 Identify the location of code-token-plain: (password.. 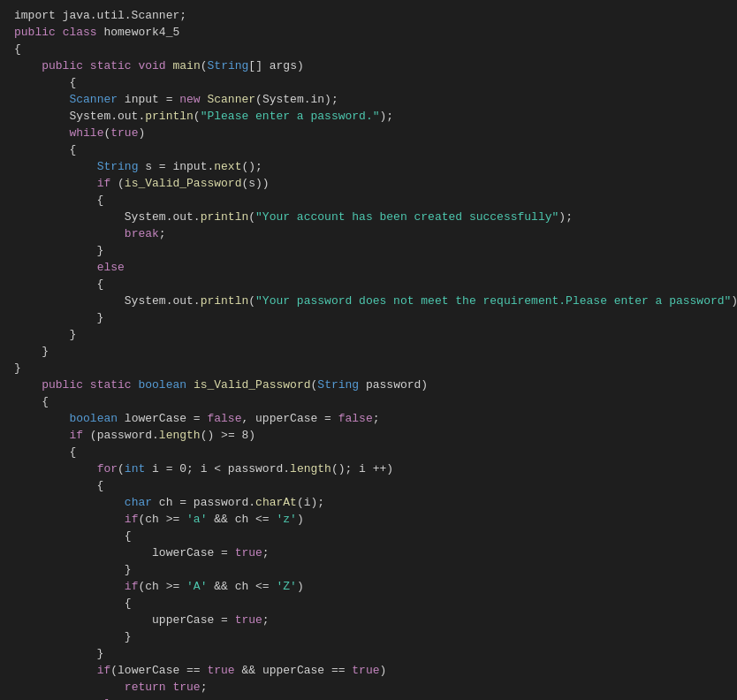
(121, 435).